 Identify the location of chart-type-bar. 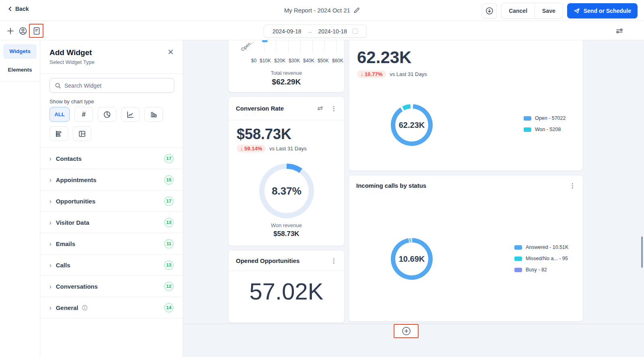
(154, 114).